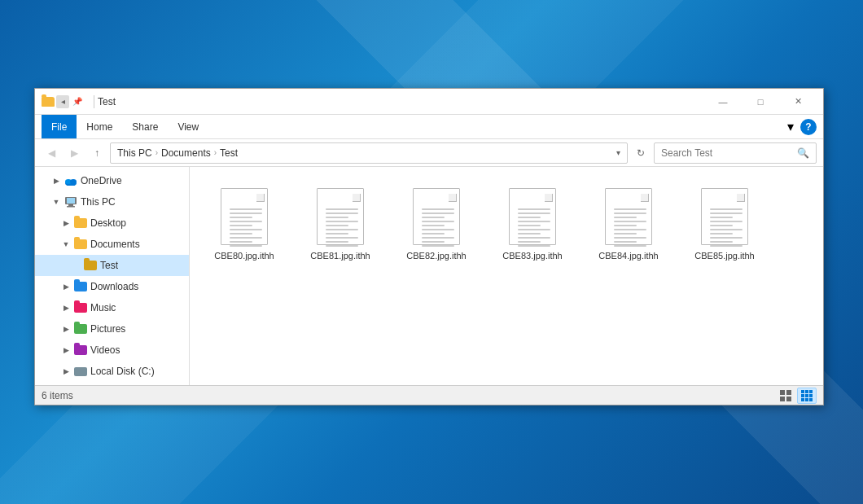 The image size is (863, 504). I want to click on file-name-5: CBE85.jpg.ithh, so click(725, 256).